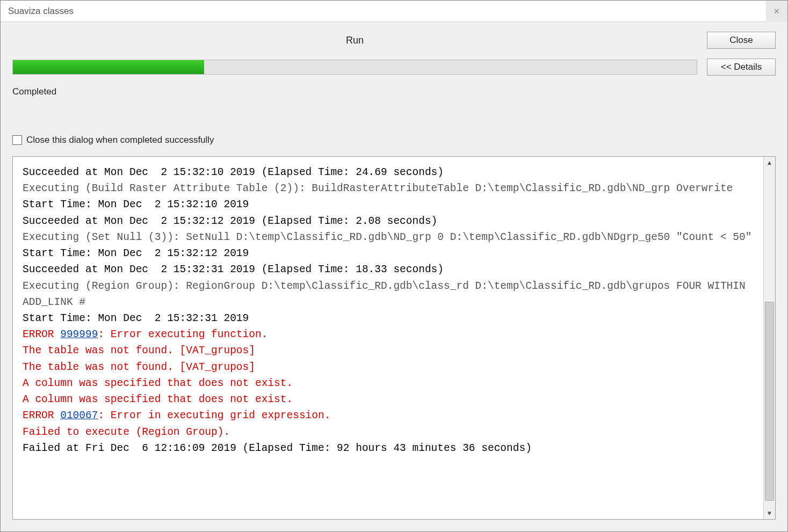 The image size is (788, 532). Describe the element at coordinates (741, 67) in the screenshot. I see `details-button: << Details` at that location.